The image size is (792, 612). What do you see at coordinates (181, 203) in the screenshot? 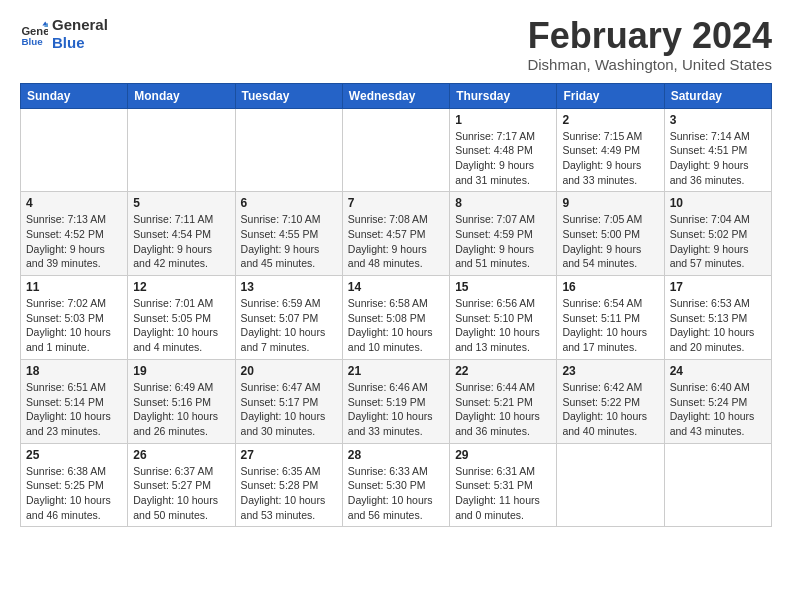
I see `day-number: 5` at bounding box center [181, 203].